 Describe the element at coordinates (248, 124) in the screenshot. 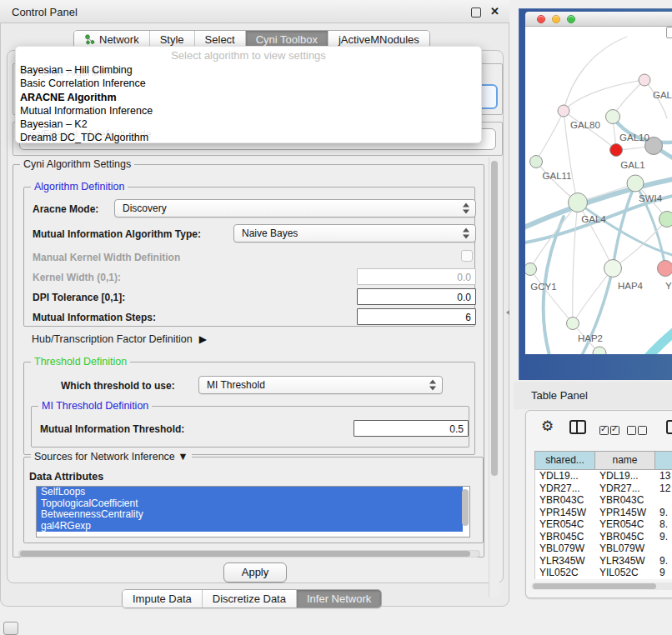

I see `algorithm-option: Bayesian – K2` at that location.